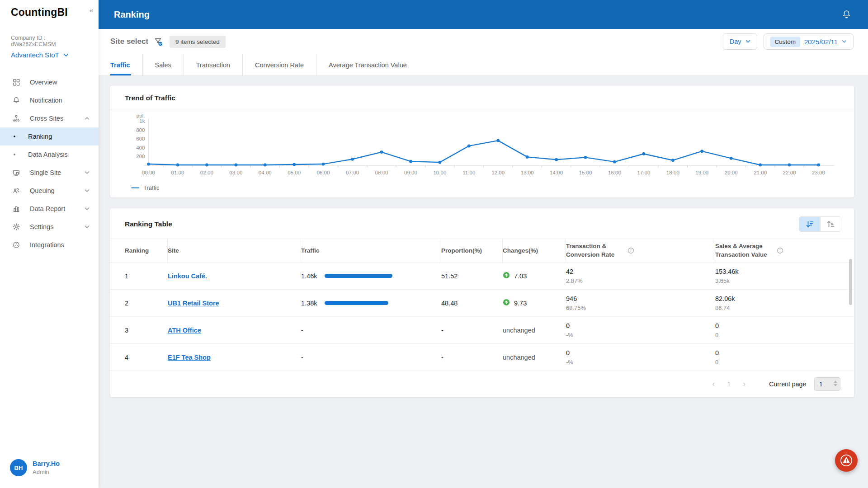  I want to click on proportion-cell: 51.52, so click(472, 276).